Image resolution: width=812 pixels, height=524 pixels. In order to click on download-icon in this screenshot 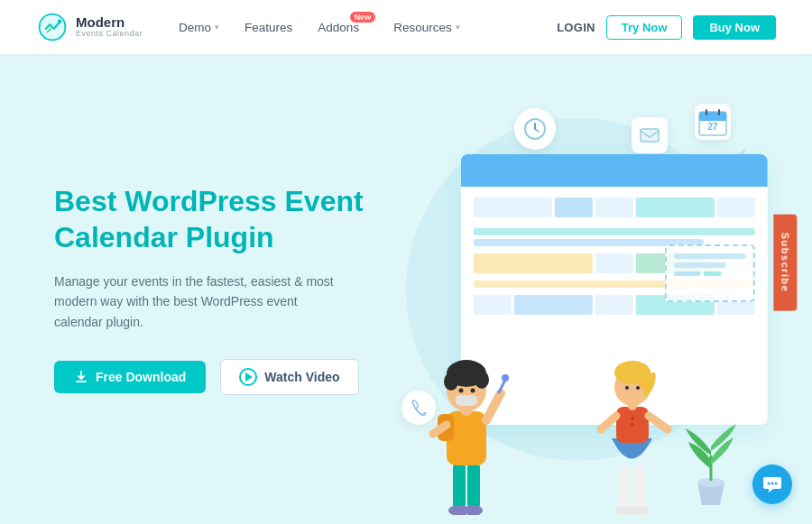, I will do `click(81, 377)`.